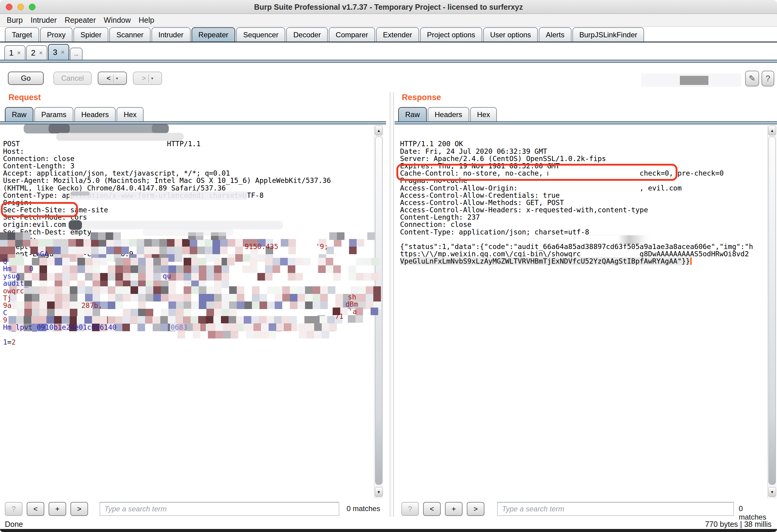 The image size is (777, 532). What do you see at coordinates (22, 34) in the screenshot?
I see `tab-target: Target` at bounding box center [22, 34].